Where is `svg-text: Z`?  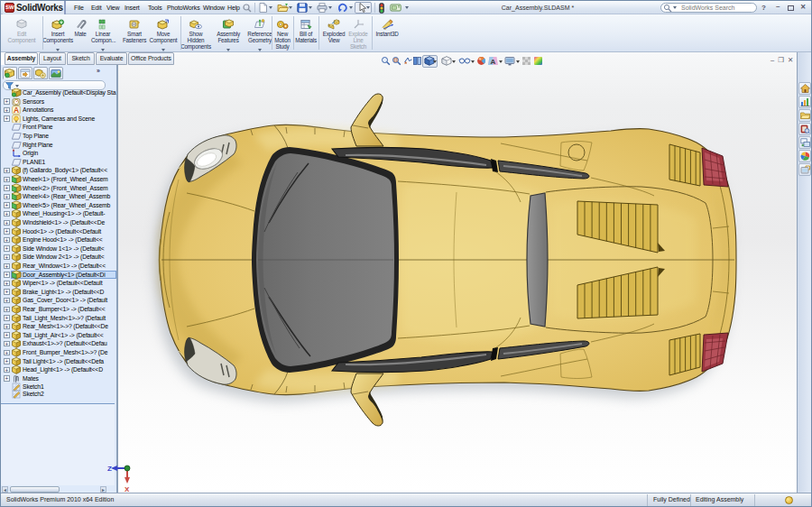 svg-text: Z is located at coordinates (110, 469).